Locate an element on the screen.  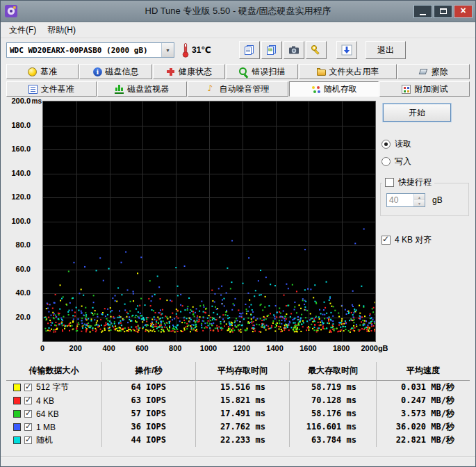
avg-speed-1mb: 36.020 MB/秒 is located at coordinates (423, 427).